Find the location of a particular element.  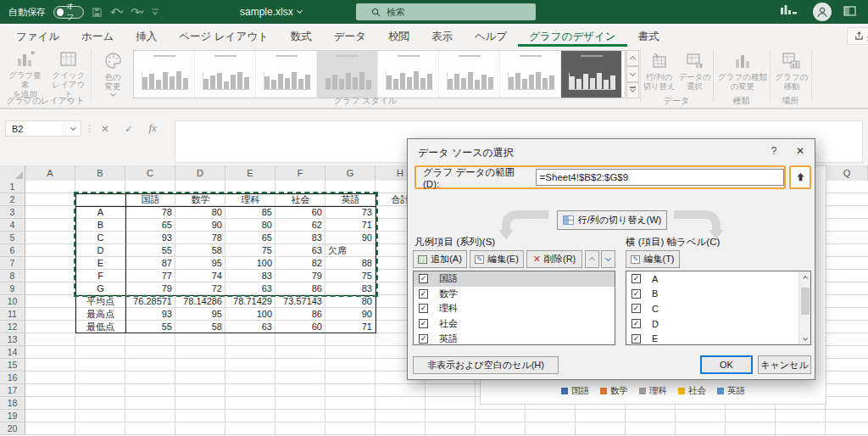

list-item-E: ✓E is located at coordinates (719, 338).